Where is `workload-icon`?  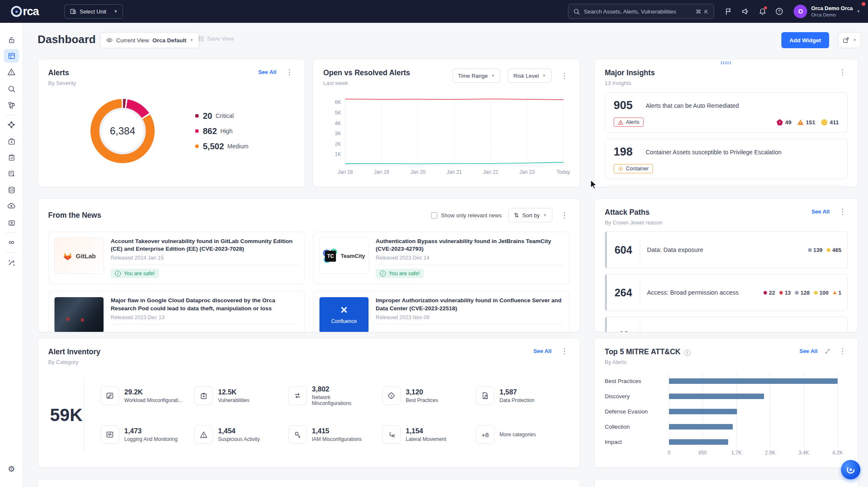 workload-icon is located at coordinates (110, 396).